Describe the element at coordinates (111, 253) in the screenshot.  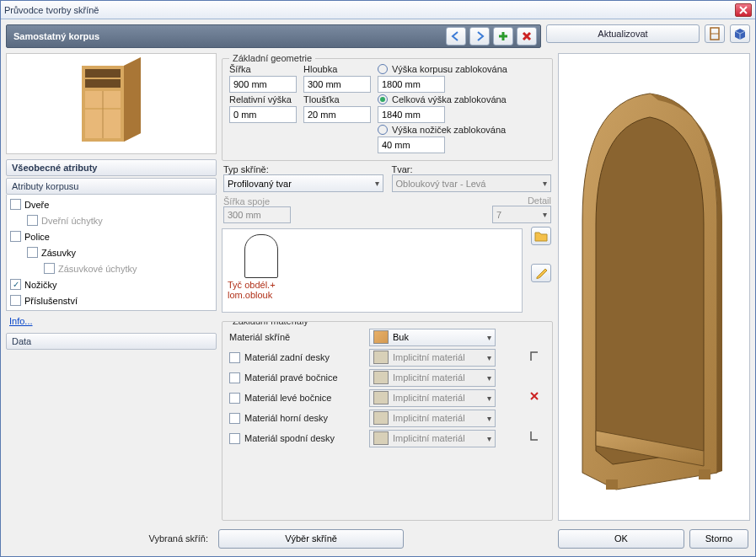
I see `attribute-row: Zásuvky` at that location.